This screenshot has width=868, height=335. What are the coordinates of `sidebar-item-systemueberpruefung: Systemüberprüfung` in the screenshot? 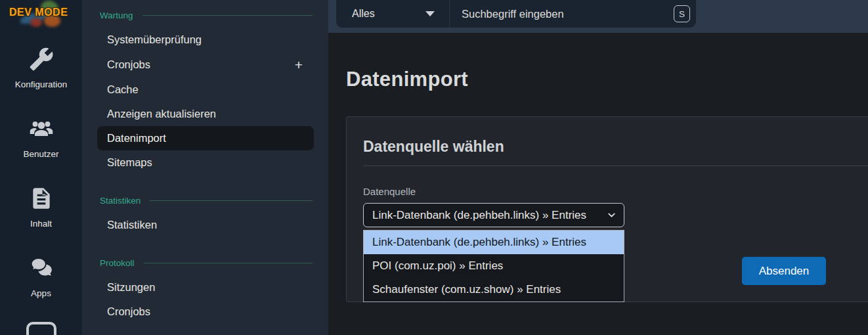 It's located at (206, 39).